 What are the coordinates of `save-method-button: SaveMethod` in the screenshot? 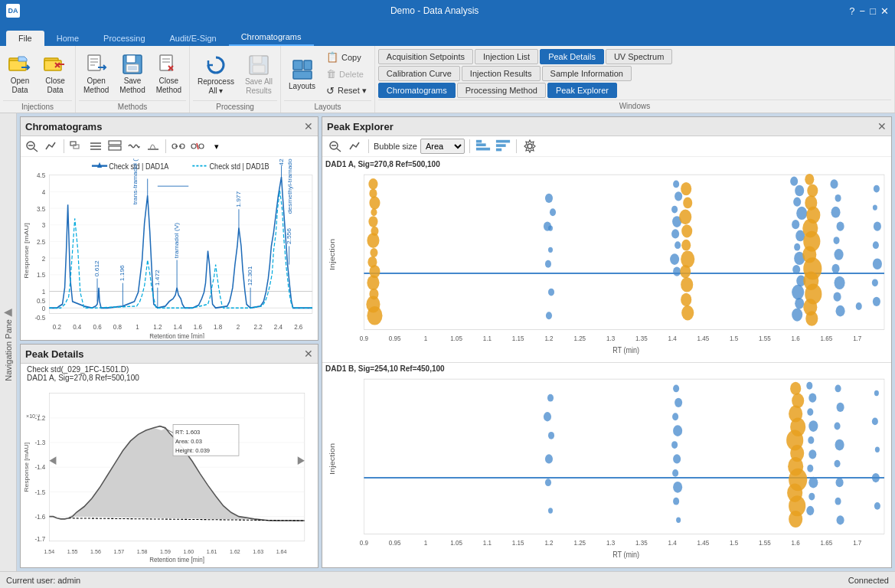 It's located at (132, 74).